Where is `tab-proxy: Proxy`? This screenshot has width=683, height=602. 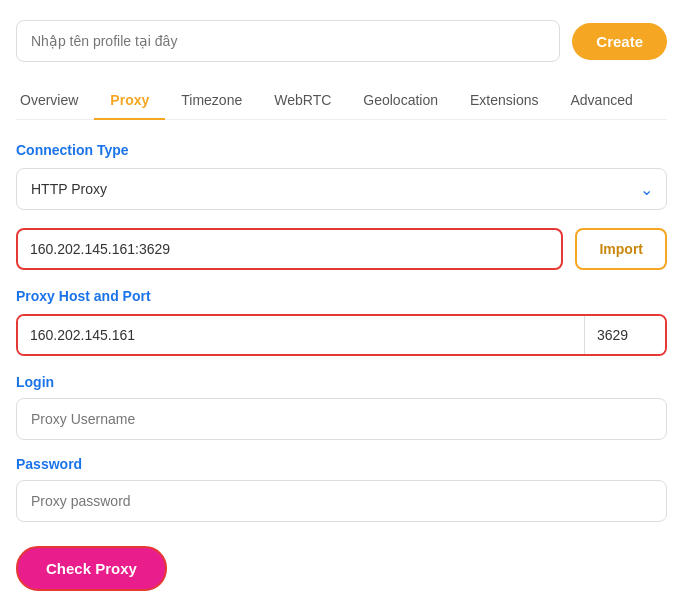
tab-proxy: Proxy is located at coordinates (130, 101).